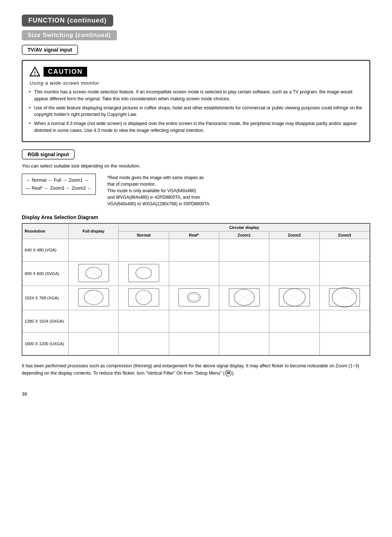  I want to click on arrow-right-icon-4: →, so click(86, 180).